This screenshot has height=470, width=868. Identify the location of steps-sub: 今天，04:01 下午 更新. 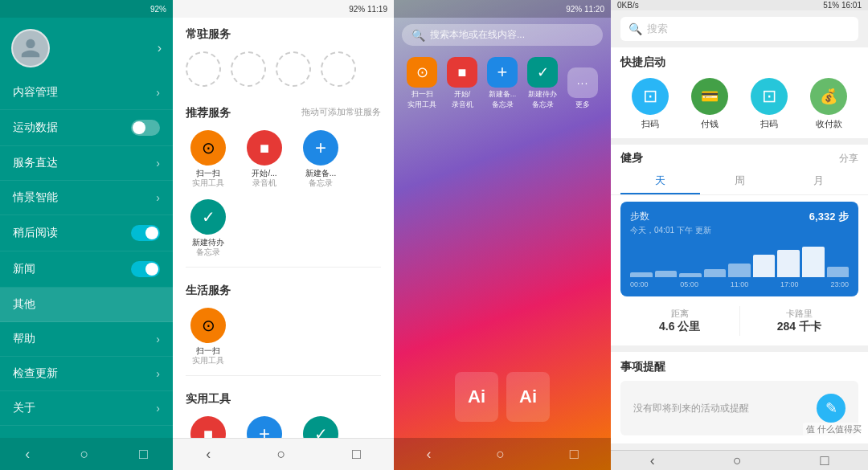
(670, 231).